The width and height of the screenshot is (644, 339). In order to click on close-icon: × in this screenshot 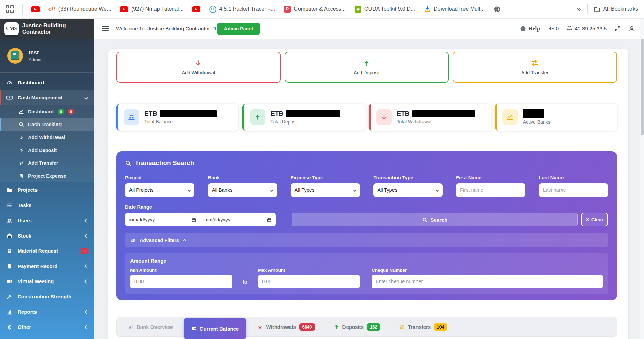, I will do `click(588, 220)`.